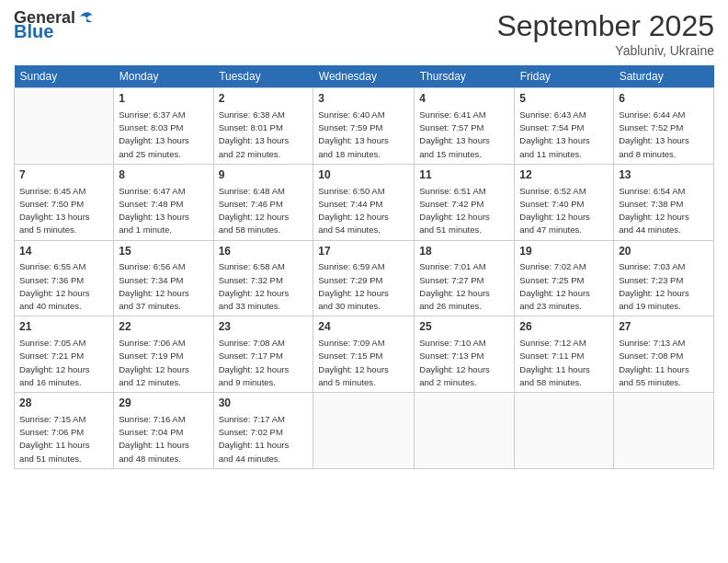 The width and height of the screenshot is (728, 563). Describe the element at coordinates (364, 77) in the screenshot. I see `column-header-wednesday: Wednesday` at that location.